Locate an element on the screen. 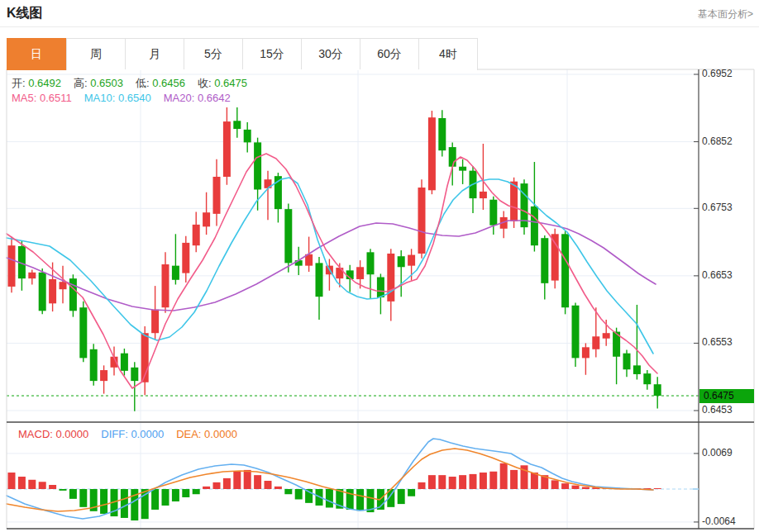 The width and height of the screenshot is (759, 532). tab-4时: 4时 is located at coordinates (448, 55).